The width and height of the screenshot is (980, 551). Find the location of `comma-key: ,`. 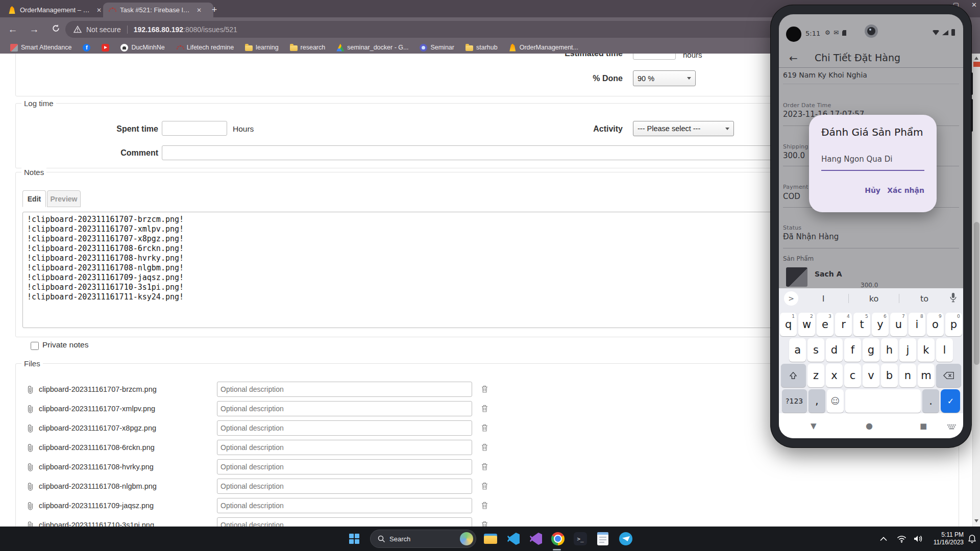

comma-key: , is located at coordinates (817, 401).